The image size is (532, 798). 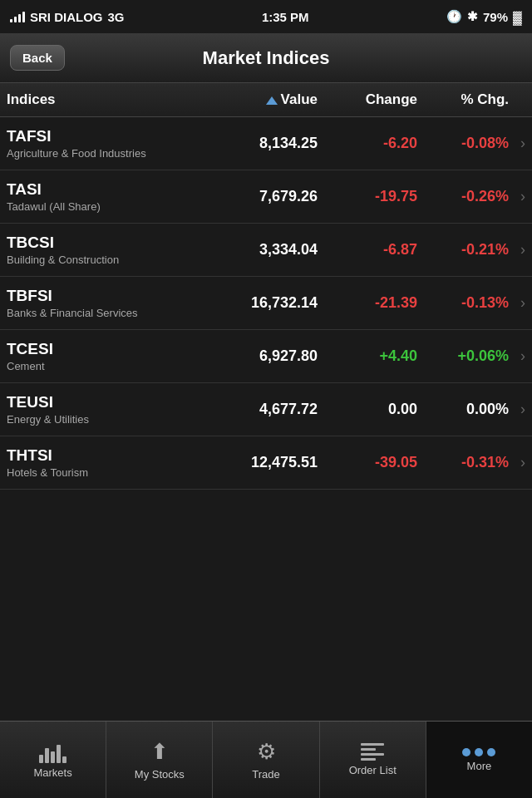 I want to click on network-label: 3G, so click(x=116, y=17).